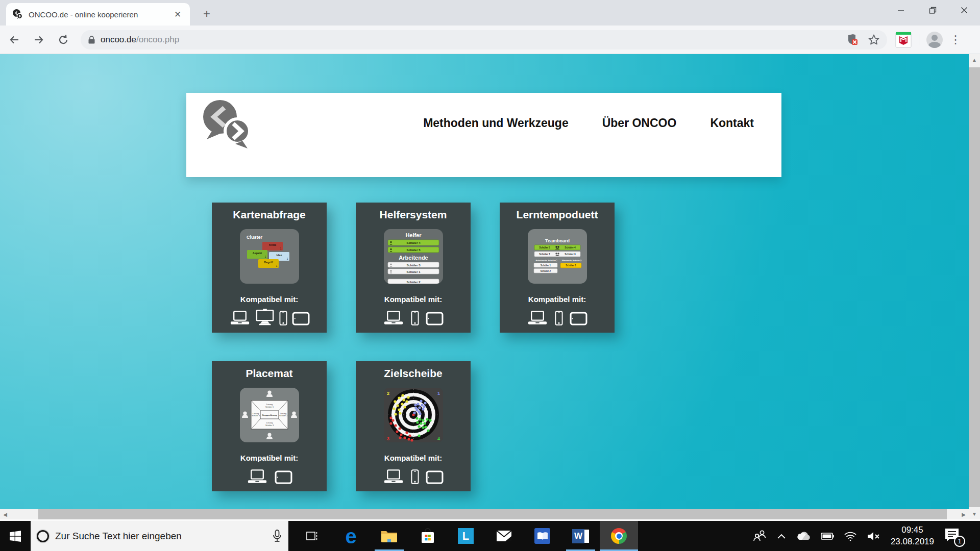 The height and width of the screenshot is (551, 980). Describe the element at coordinates (901, 10) in the screenshot. I see `minimize-button` at that location.